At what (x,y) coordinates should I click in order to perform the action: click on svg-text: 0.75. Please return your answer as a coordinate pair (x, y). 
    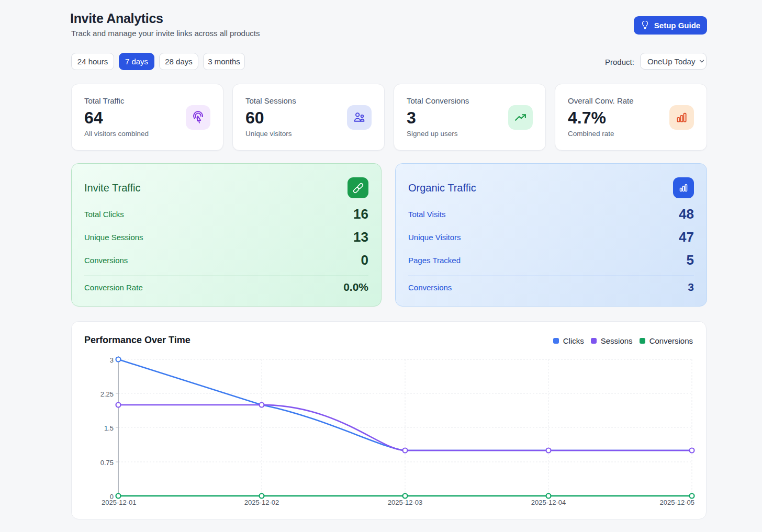
    Looking at the image, I should click on (107, 462).